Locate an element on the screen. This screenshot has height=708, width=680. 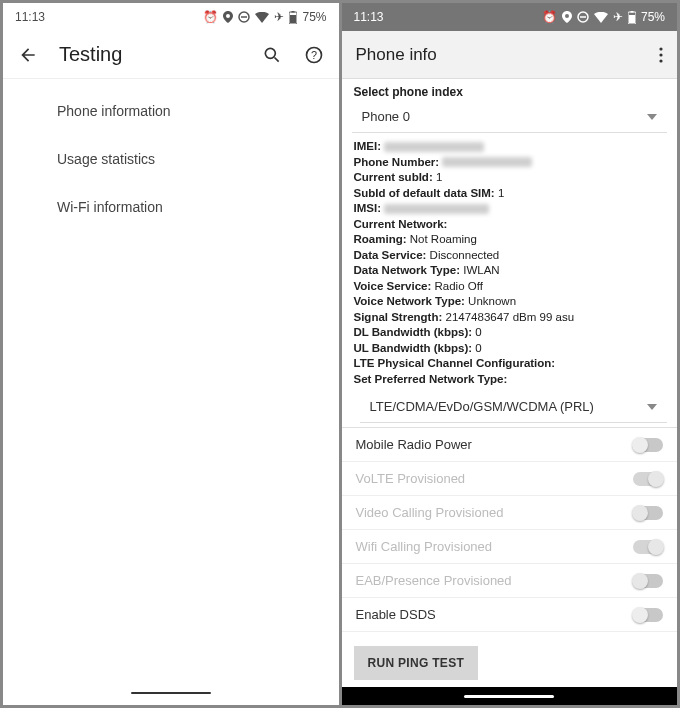
current-network-row: Current Network: is located at coordinates (510, 225).